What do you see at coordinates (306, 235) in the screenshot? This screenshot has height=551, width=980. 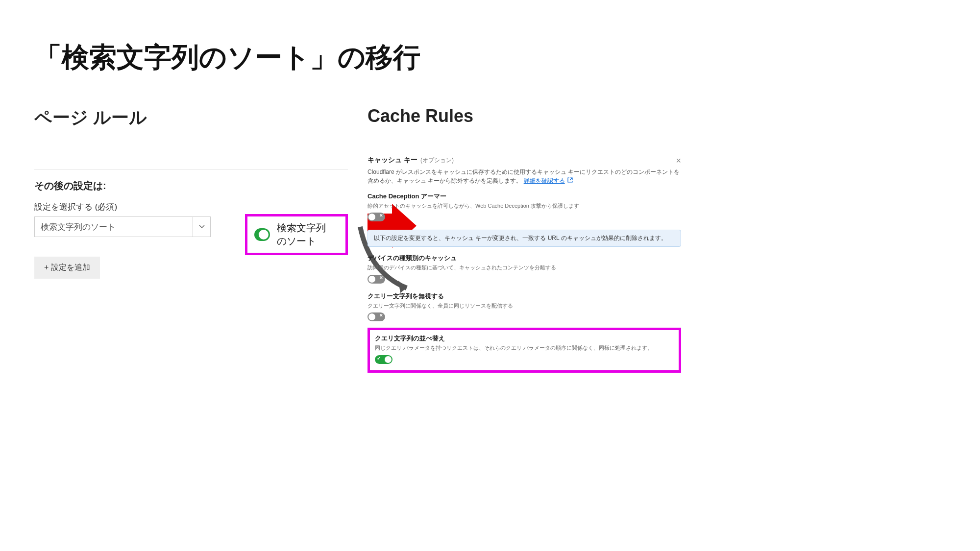 I see `sort-query-toggle-label: 検索文字列のソート` at bounding box center [306, 235].